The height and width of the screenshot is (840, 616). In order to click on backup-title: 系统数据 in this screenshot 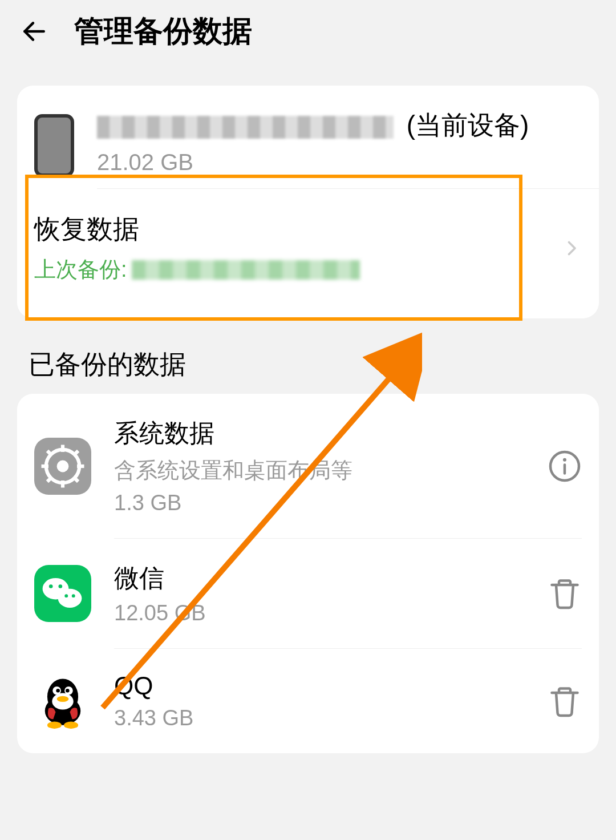, I will do `click(319, 434)`.